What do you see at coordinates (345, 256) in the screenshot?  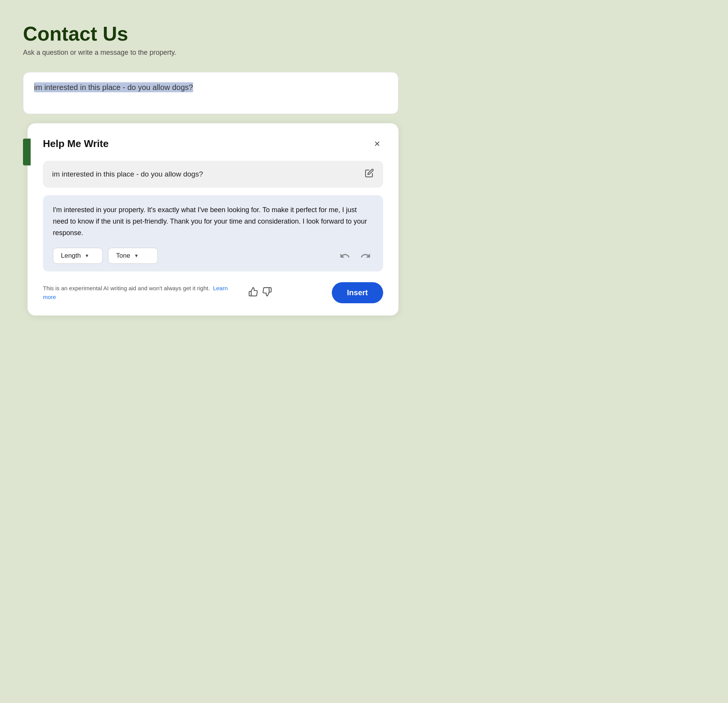 I see `undo-button` at bounding box center [345, 256].